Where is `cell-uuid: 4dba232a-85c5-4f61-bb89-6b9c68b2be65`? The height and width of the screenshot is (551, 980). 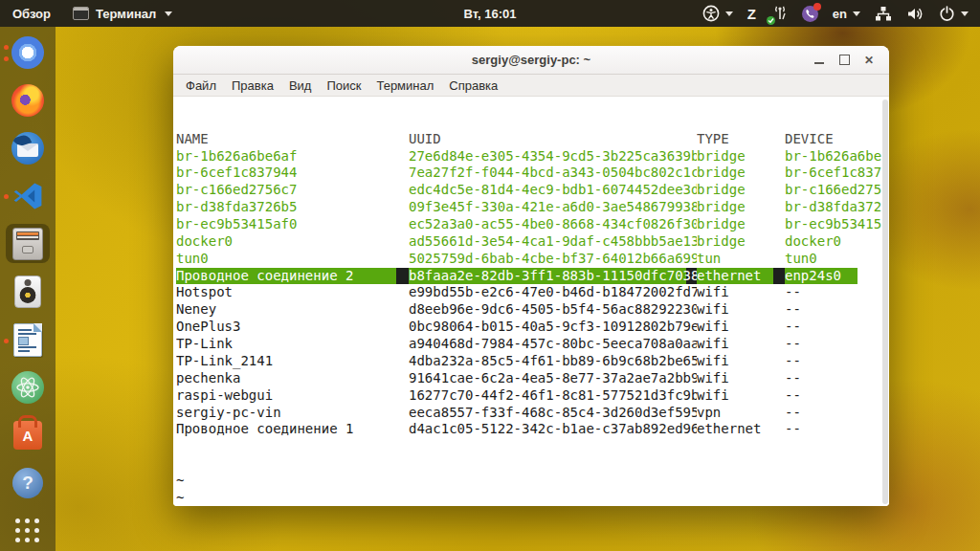 cell-uuid: 4dba232a-85c5-4f61-bb89-6b9c68b2be65 is located at coordinates (553, 362).